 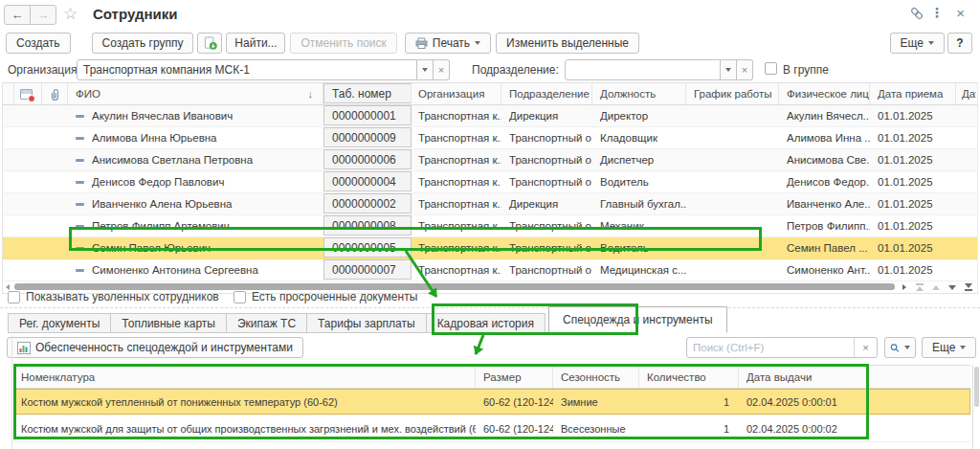 What do you see at coordinates (456, 94) in the screenshot?
I see `column-header-org: Организация` at bounding box center [456, 94].